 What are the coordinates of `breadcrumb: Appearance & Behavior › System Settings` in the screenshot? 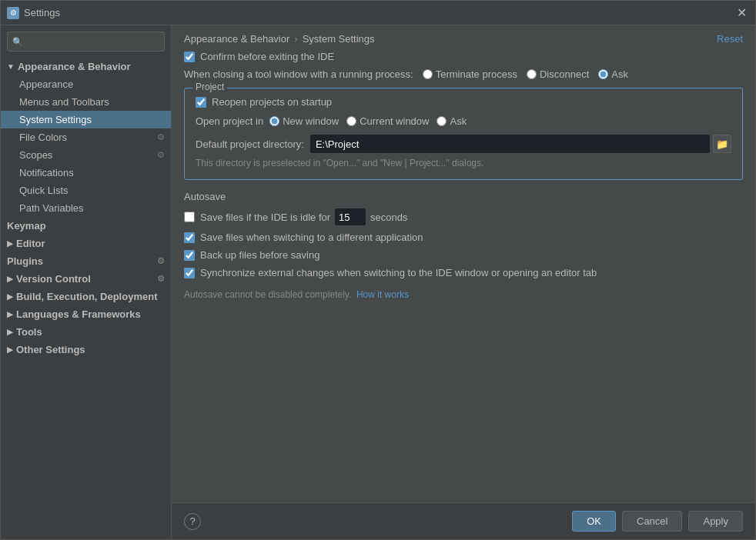 It's located at (279, 38).